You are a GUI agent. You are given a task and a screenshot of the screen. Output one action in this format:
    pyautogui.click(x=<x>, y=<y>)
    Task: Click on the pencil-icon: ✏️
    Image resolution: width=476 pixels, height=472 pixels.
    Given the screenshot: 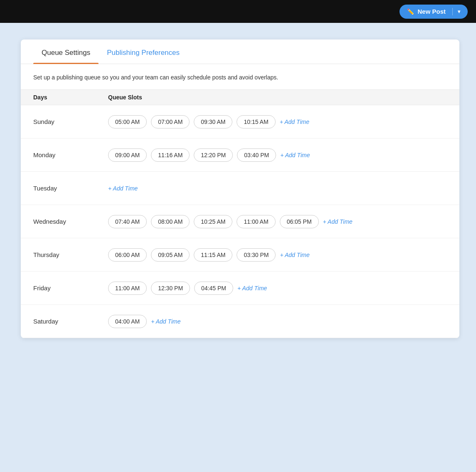 What is the action you would take?
    pyautogui.click(x=411, y=12)
    